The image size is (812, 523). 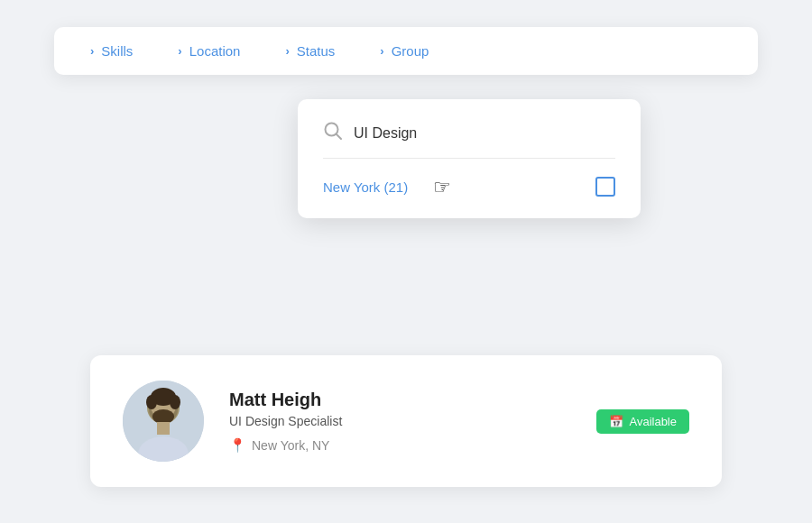 What do you see at coordinates (469, 140) in the screenshot?
I see `search-row: UI Design` at bounding box center [469, 140].